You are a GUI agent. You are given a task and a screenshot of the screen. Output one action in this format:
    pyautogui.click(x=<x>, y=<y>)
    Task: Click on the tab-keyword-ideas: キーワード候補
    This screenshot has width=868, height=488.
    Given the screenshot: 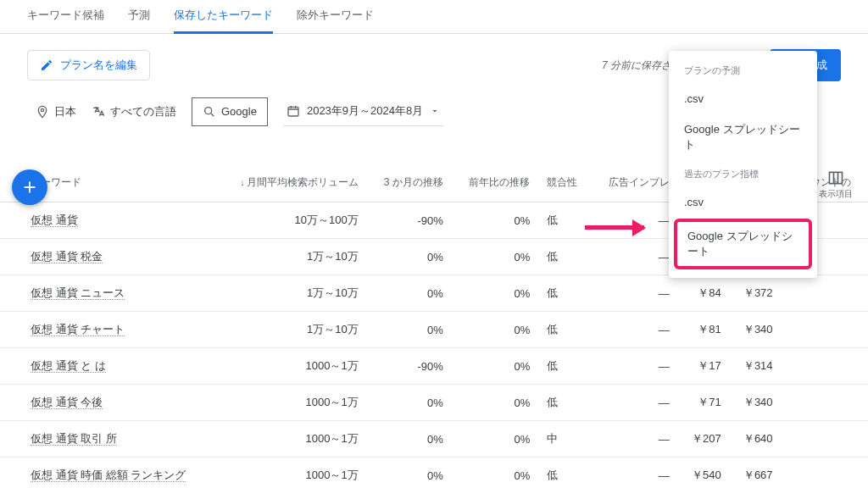 What is the action you would take?
    pyautogui.click(x=66, y=17)
    